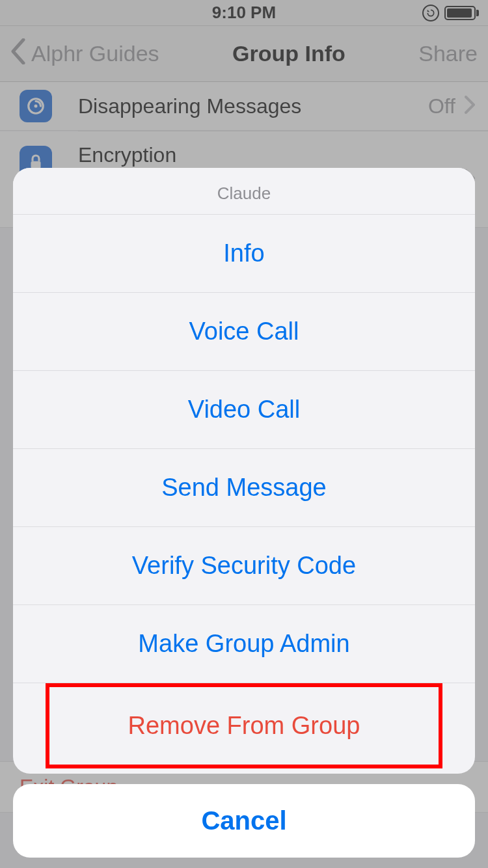 The image size is (488, 868). I want to click on row-title: Encryption, so click(271, 155).